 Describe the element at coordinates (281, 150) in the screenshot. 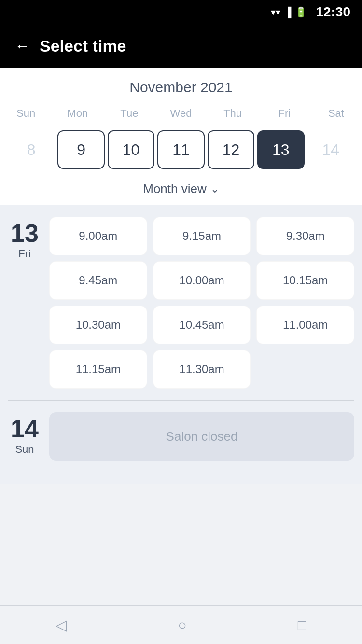

I see `calendar-day-13: 13` at that location.